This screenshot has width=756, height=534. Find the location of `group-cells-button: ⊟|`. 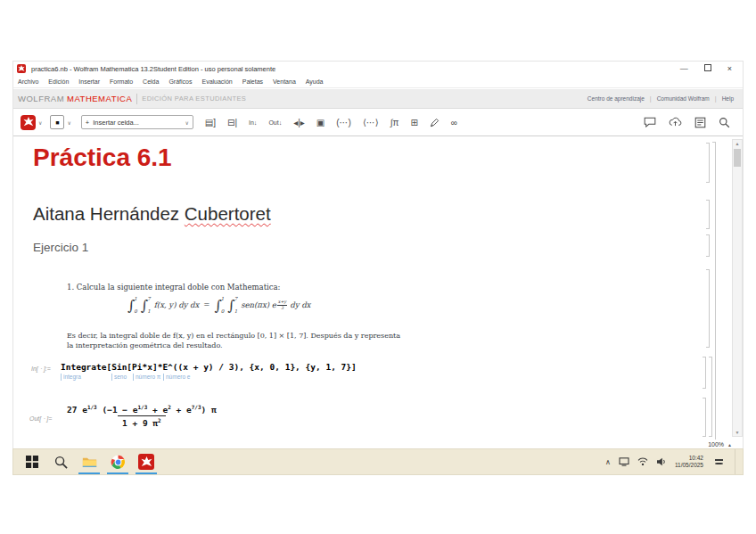

group-cells-button: ⊟| is located at coordinates (232, 123).